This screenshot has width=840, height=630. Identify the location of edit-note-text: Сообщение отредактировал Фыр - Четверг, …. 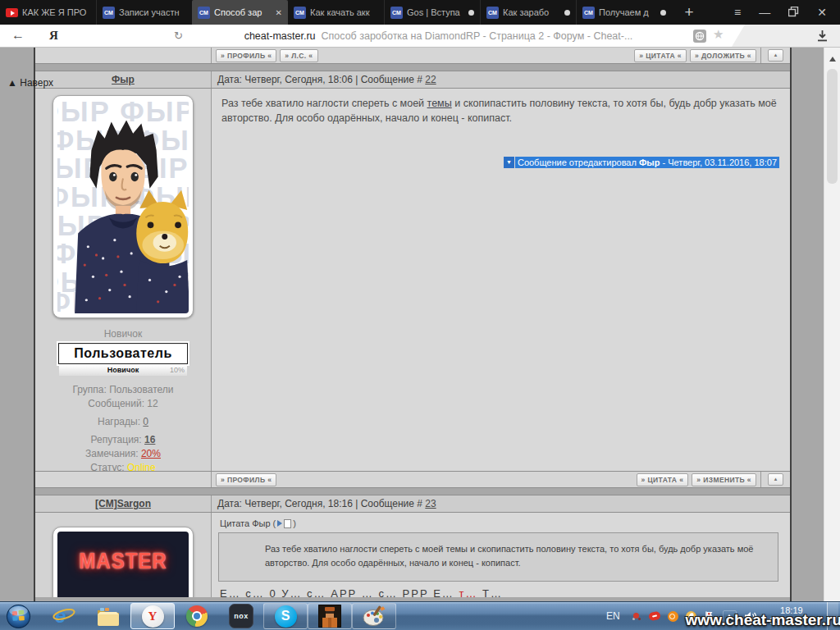
(647, 162).